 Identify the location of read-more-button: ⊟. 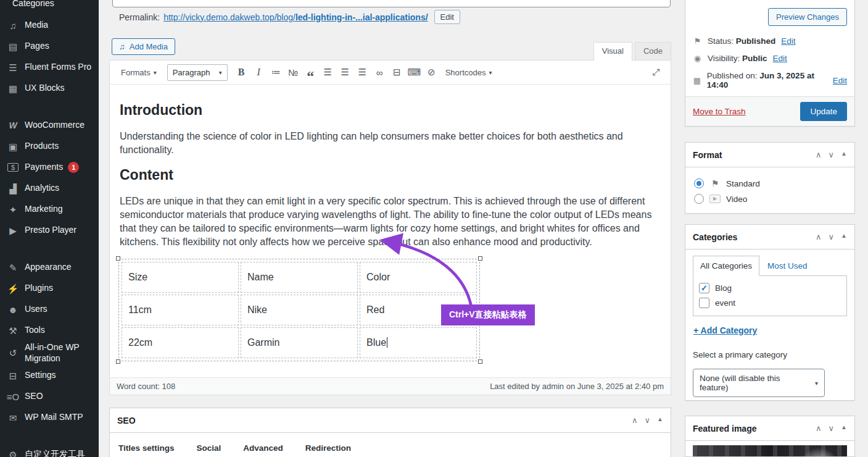
(397, 73).